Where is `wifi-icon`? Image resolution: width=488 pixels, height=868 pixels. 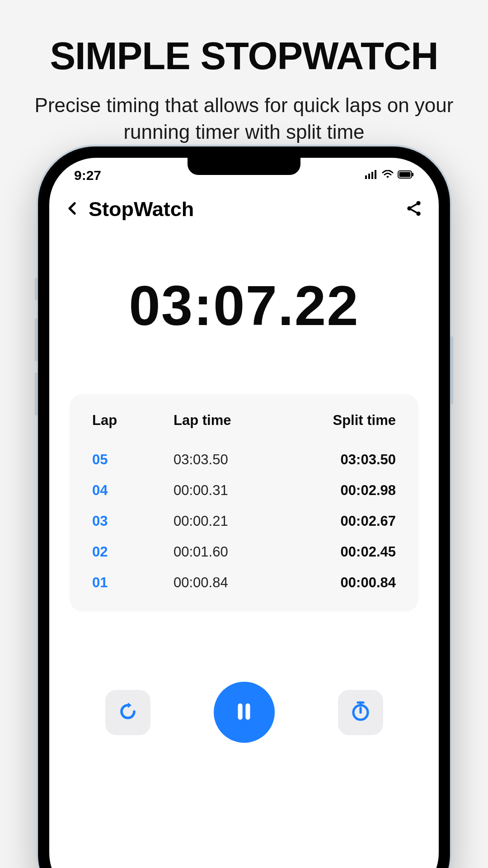
wifi-icon is located at coordinates (388, 175).